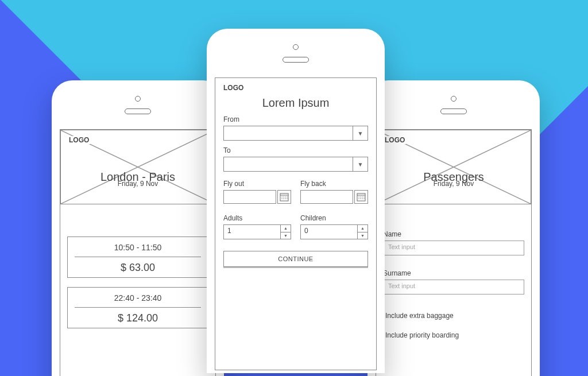 This screenshot has height=376, width=588. Describe the element at coordinates (257, 184) in the screenshot. I see `flyout-label: Fly out` at that location.